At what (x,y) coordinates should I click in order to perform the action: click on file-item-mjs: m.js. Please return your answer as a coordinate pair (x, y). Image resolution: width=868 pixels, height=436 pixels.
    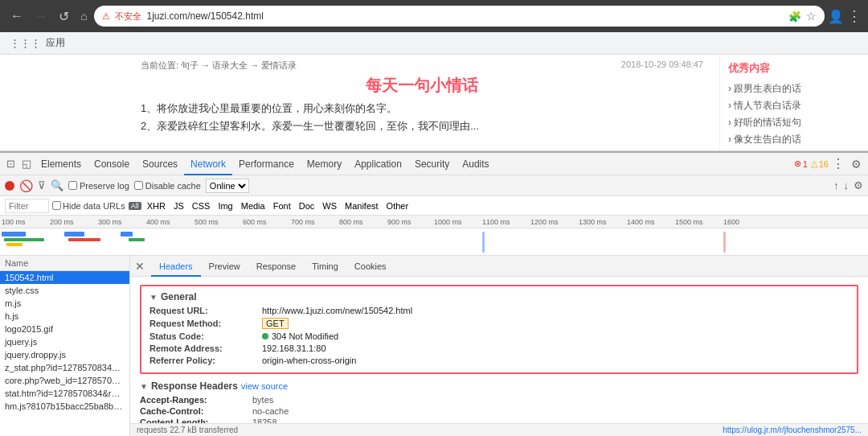
    Looking at the image, I should click on (64, 303).